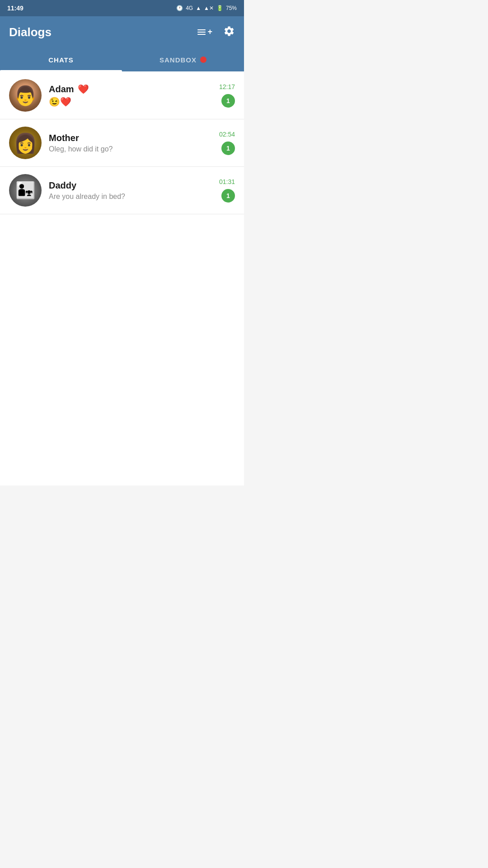  Describe the element at coordinates (61, 60) in the screenshot. I see `tab-chats: CHATS` at that location.